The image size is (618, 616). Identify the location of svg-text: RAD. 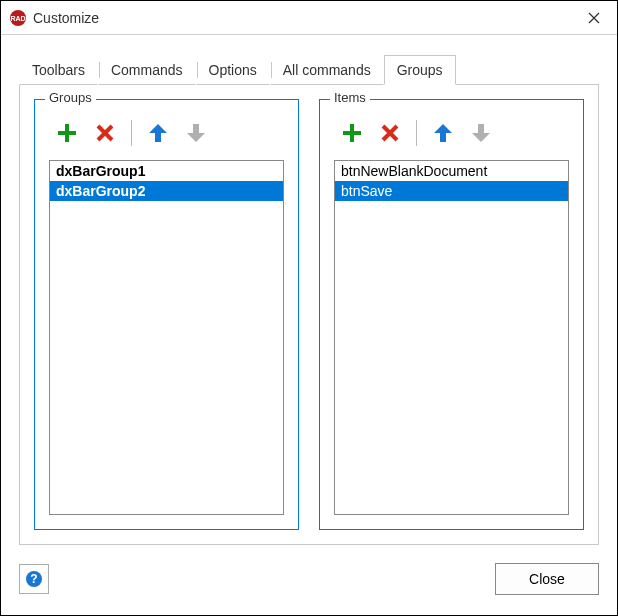
(18, 18).